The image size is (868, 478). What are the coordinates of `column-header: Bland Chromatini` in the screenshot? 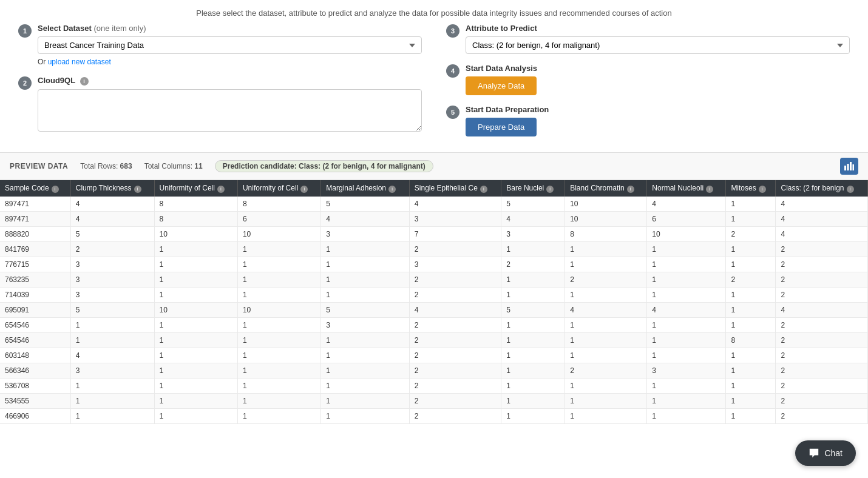 It's located at (606, 188).